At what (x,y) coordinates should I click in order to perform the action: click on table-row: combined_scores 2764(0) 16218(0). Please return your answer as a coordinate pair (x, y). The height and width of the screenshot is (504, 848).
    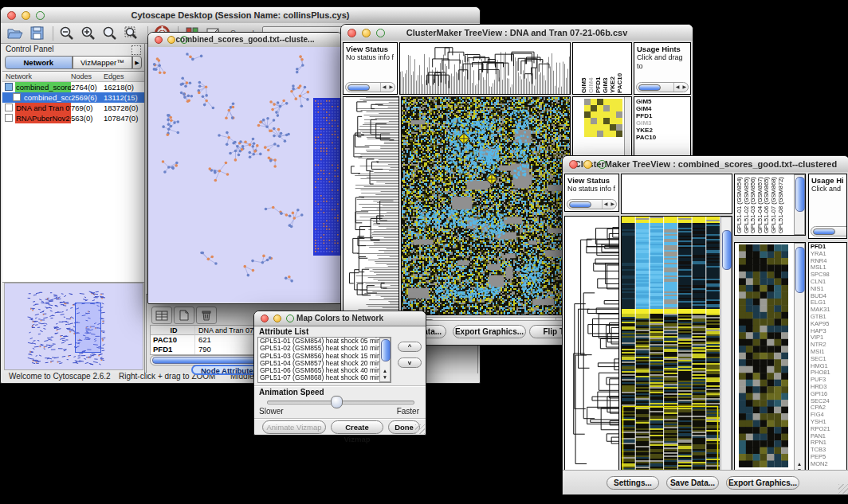
    Looking at the image, I should click on (73, 88).